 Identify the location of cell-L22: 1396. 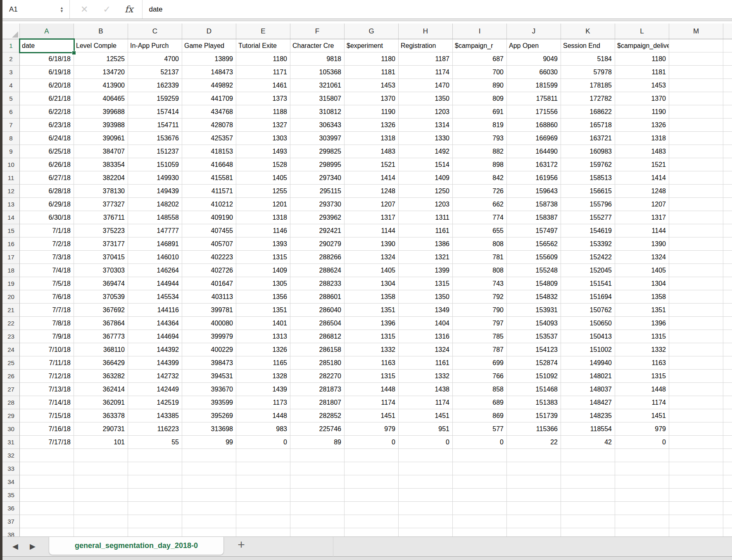
(642, 323).